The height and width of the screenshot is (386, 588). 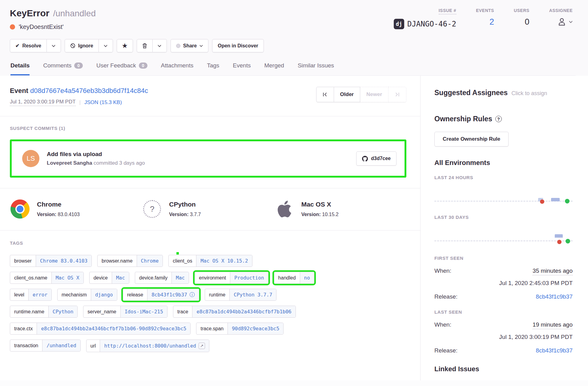 I want to click on tag-pill-browser: browserChrome 83.0.4103, so click(x=51, y=261).